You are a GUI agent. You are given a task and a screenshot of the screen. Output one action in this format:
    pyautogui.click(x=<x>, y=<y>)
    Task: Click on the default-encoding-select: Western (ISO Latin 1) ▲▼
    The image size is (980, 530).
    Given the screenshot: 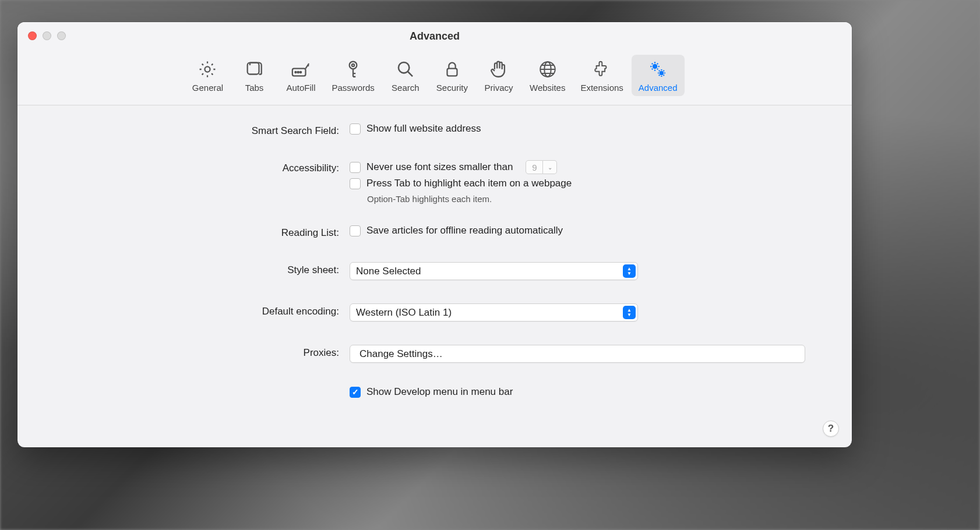 What is the action you would take?
    pyautogui.click(x=494, y=312)
    